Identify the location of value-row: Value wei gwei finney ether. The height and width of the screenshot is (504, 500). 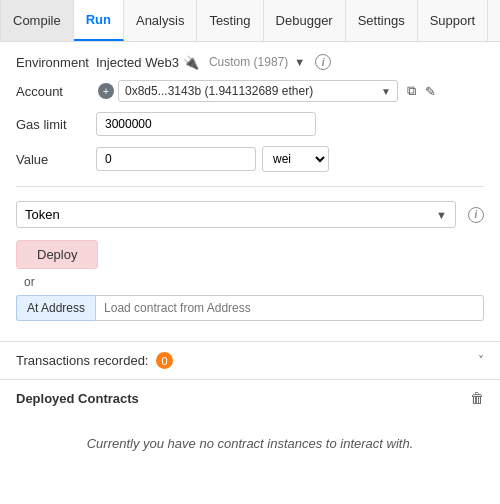
(250, 159).